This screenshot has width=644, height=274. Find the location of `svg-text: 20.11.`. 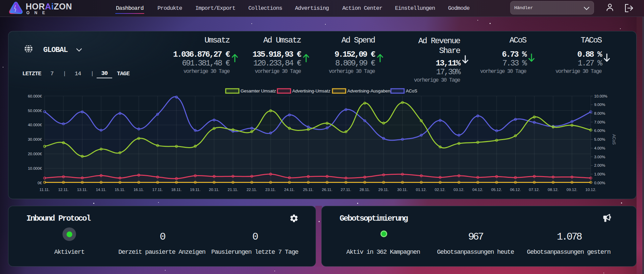

svg-text: 20.11. is located at coordinates (214, 190).